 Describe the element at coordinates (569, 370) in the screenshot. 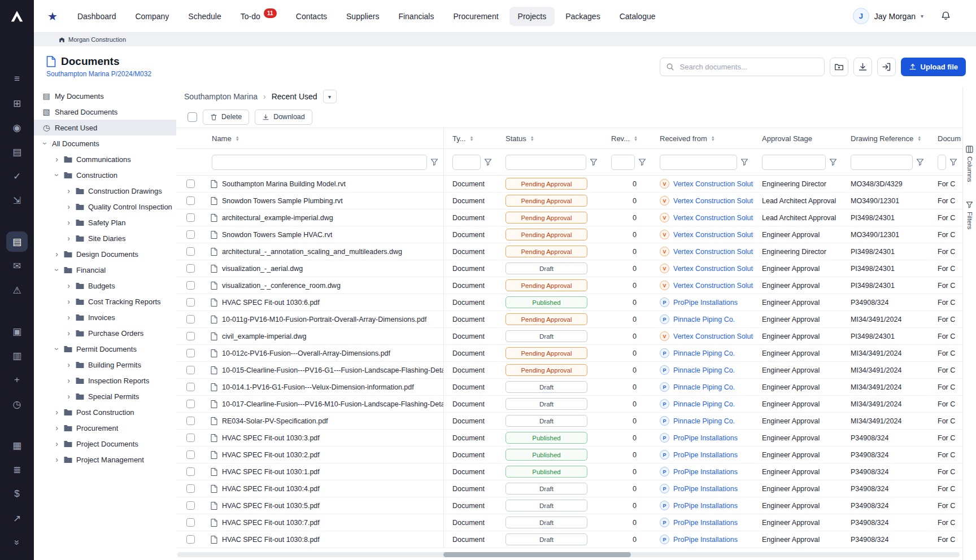

I see `table-row: 10-015-Clearline-Fusion---PV16-G1---Fusi…` at that location.